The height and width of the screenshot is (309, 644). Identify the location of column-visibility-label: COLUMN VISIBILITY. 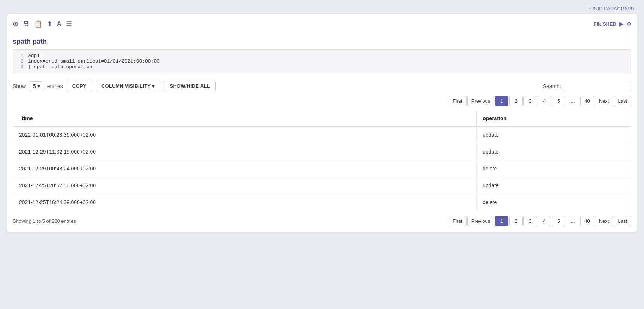
(126, 86).